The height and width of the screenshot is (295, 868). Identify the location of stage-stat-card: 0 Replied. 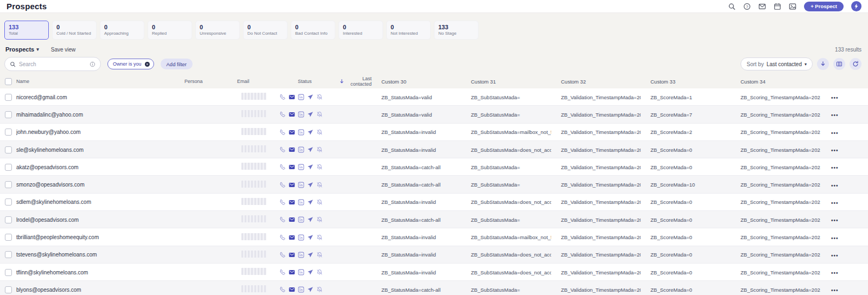
(170, 30).